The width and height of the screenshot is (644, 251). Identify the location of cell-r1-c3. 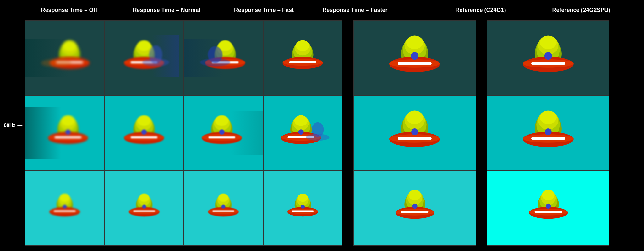
(303, 133).